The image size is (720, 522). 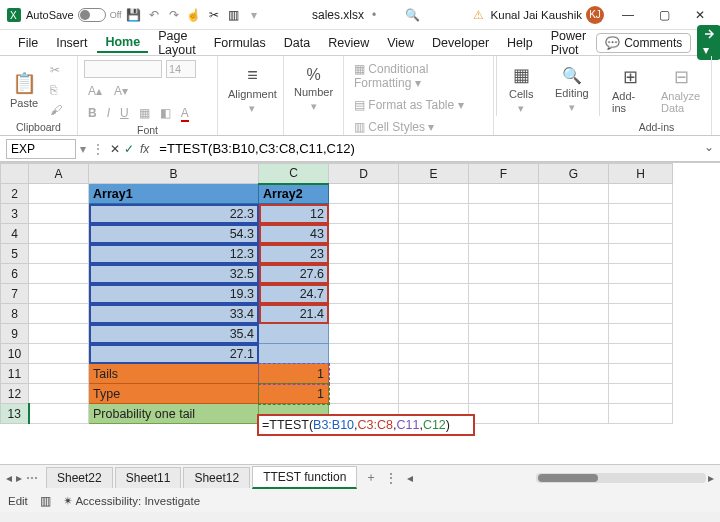 What do you see at coordinates (364, 334) in the screenshot?
I see `cell-D9` at bounding box center [364, 334].